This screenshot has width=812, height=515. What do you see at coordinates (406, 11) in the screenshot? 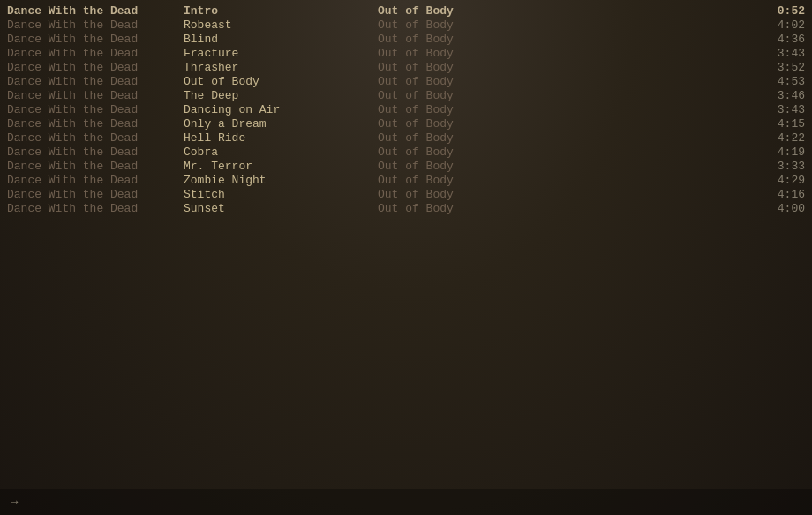
I see `table-row: Dance With the DeadIntroOut of Body0:52` at bounding box center [406, 11].